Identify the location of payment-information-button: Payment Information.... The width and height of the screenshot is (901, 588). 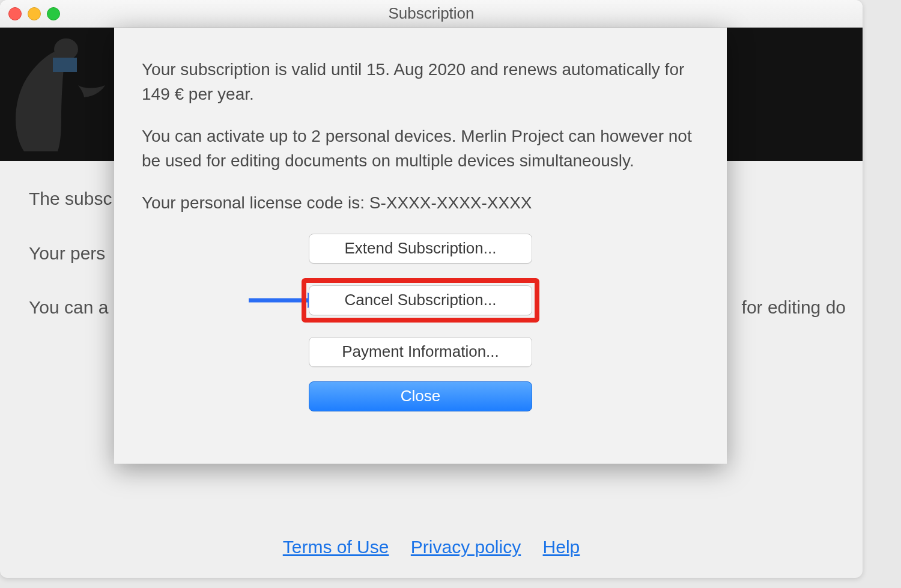
(420, 352).